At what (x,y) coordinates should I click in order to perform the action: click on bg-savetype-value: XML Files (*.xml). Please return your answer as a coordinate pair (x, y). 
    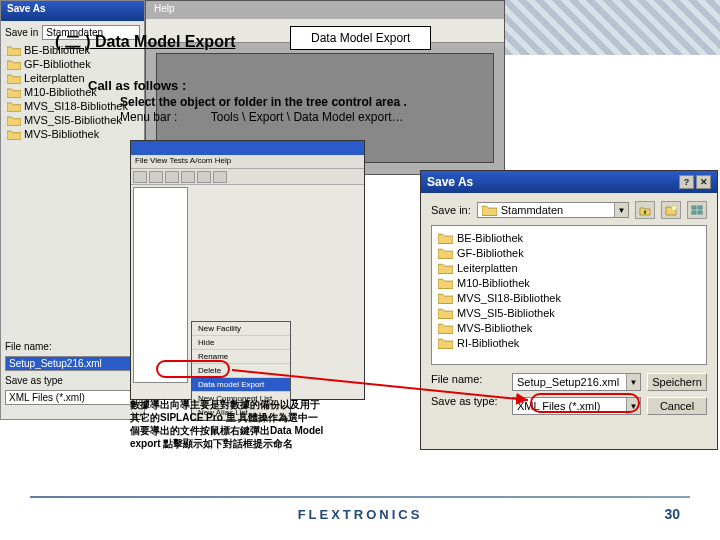
    Looking at the image, I should click on (72, 398).